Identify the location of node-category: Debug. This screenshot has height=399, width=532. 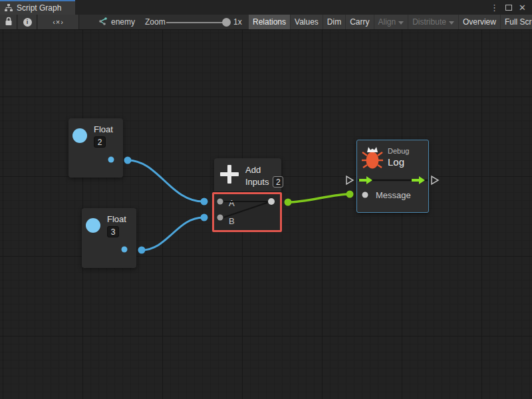
(398, 151).